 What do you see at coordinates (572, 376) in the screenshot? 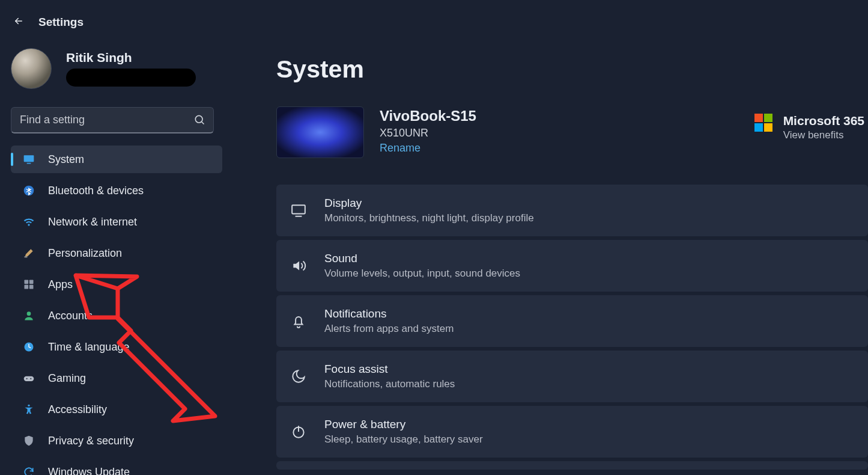
I see `setting-focus-assist: Focus assist Notifications, automatic ru…` at bounding box center [572, 376].